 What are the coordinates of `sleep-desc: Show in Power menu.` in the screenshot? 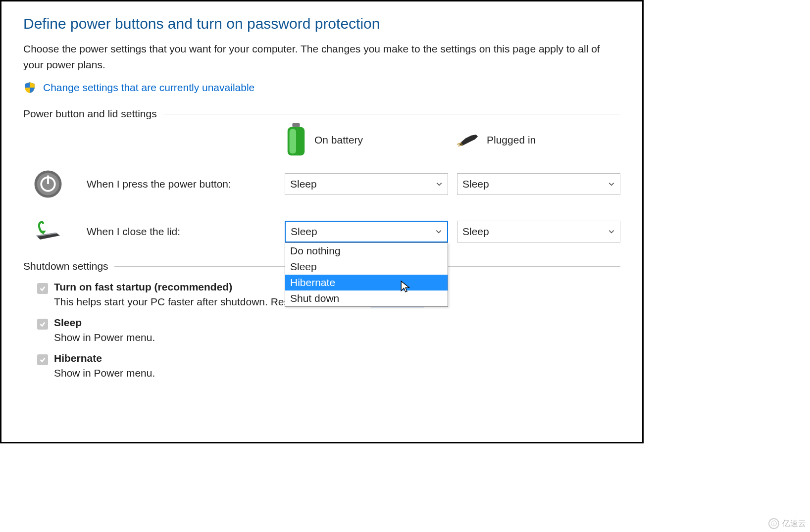 It's located at (337, 338).